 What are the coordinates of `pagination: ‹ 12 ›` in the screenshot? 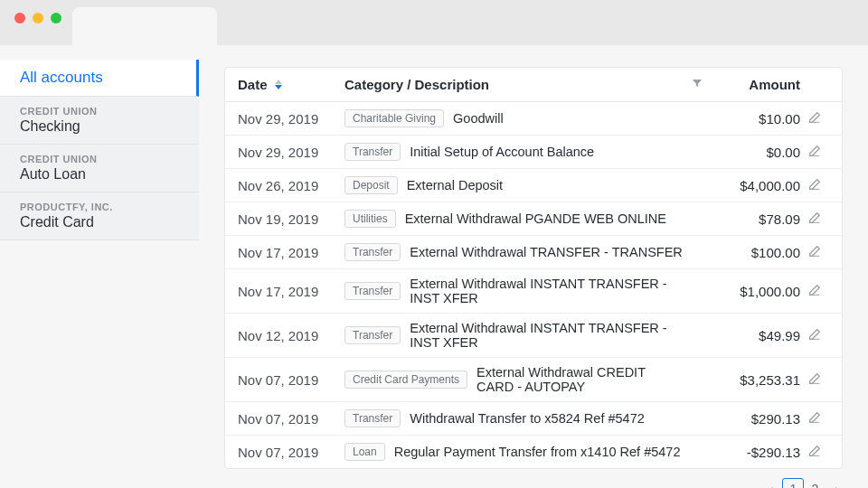 It's located at (533, 483).